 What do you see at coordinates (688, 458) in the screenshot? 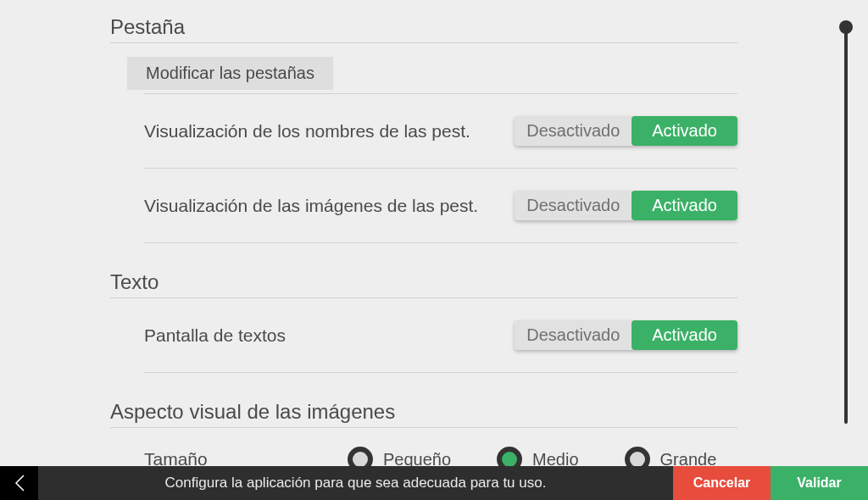
I see `radio-label-text: Grande` at bounding box center [688, 458].